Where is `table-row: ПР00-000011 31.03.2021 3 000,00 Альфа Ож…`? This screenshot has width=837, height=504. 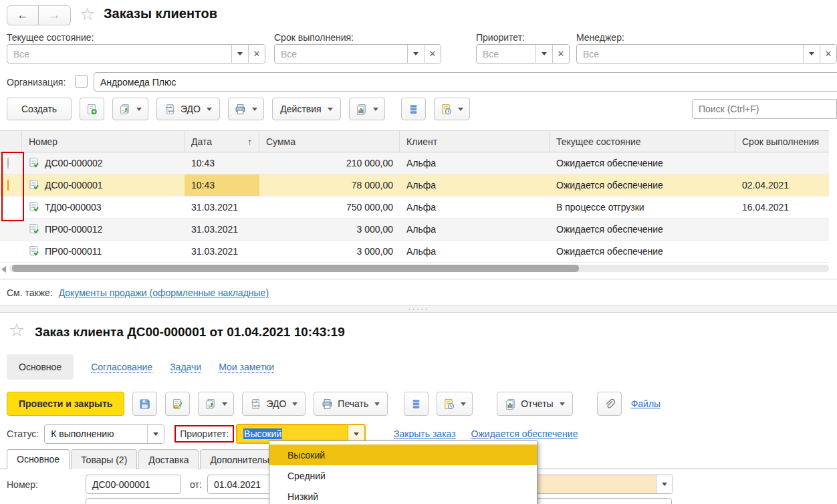
table-row: ПР00-000011 31.03.2021 3 000,00 Альфа Ож… is located at coordinates (414, 251).